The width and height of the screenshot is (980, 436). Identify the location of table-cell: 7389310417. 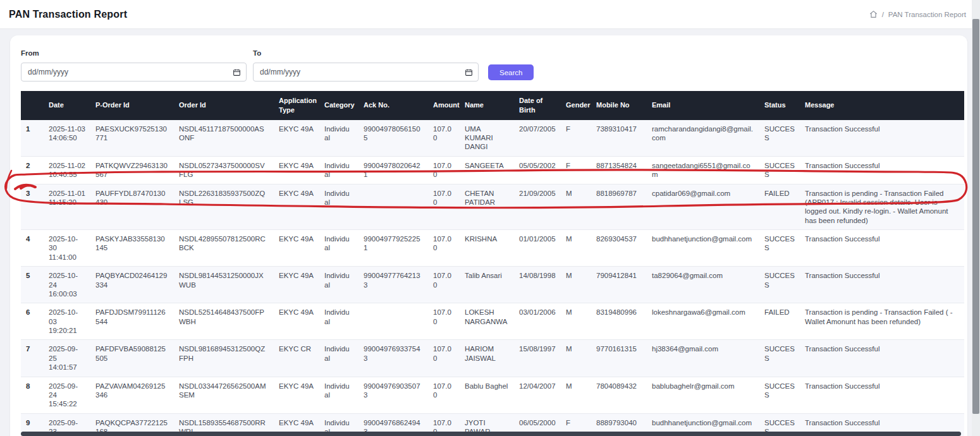
(619, 138).